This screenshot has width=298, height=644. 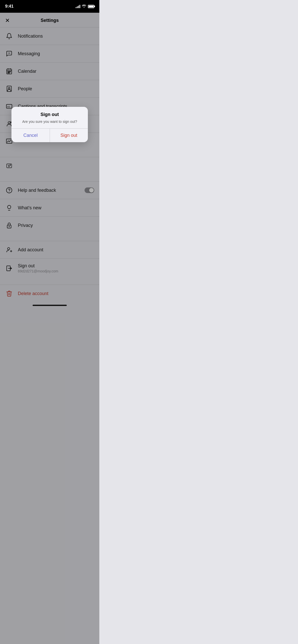 I want to click on status-time: 9:41, so click(x=9, y=6).